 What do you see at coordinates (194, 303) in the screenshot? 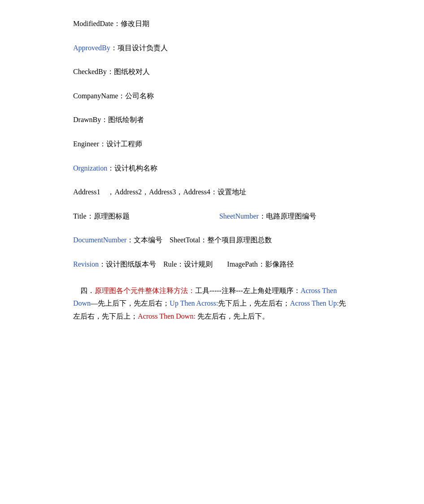
I see `up-then-across-keyword: Up Then Across:` at bounding box center [194, 303].